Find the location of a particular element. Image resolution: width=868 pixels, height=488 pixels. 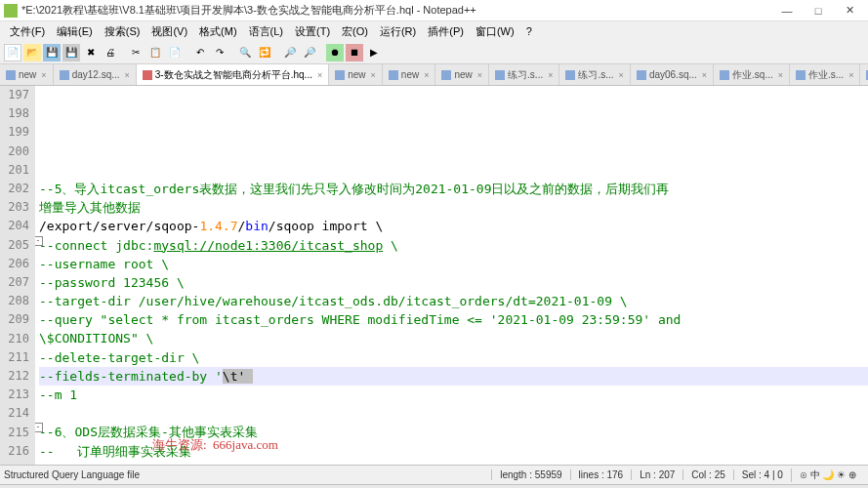

menu-item: 窗口(W) is located at coordinates (495, 31).